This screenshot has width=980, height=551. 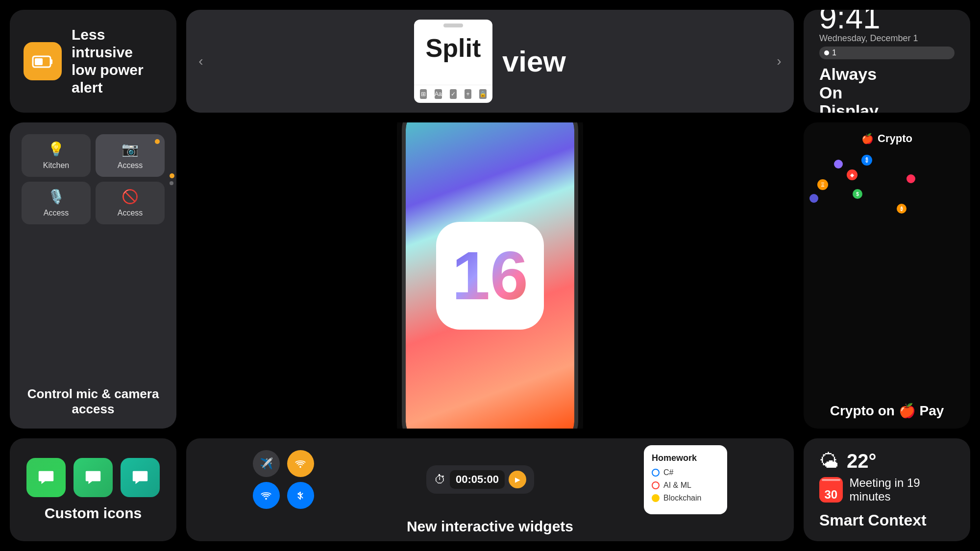 I want to click on aod-title: Always On Display, so click(x=849, y=89).